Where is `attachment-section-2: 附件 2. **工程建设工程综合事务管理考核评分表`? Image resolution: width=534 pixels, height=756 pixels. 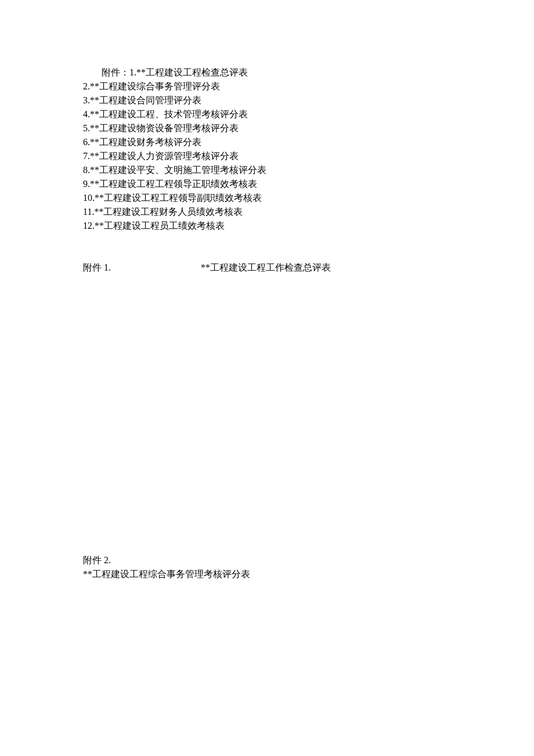 attachment-section-2: 附件 2. **工程建设工程综合事务管理考核评分表 is located at coordinates (274, 567).